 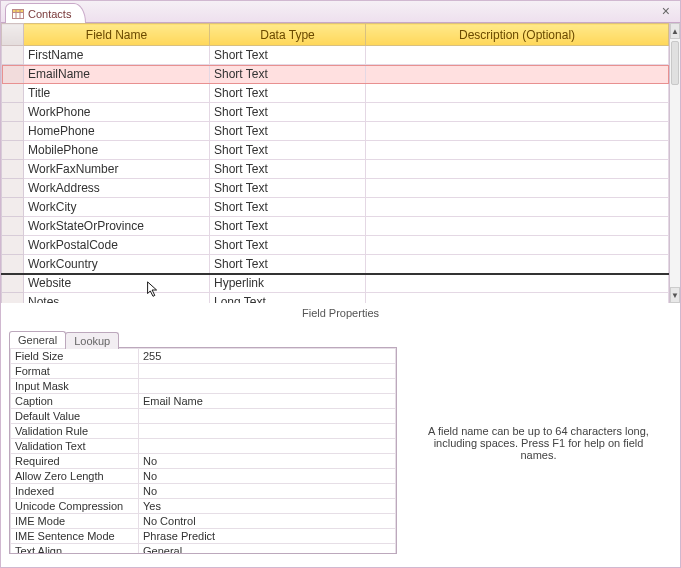 I want to click on tab-lookup: Lookup, so click(x=92, y=340).